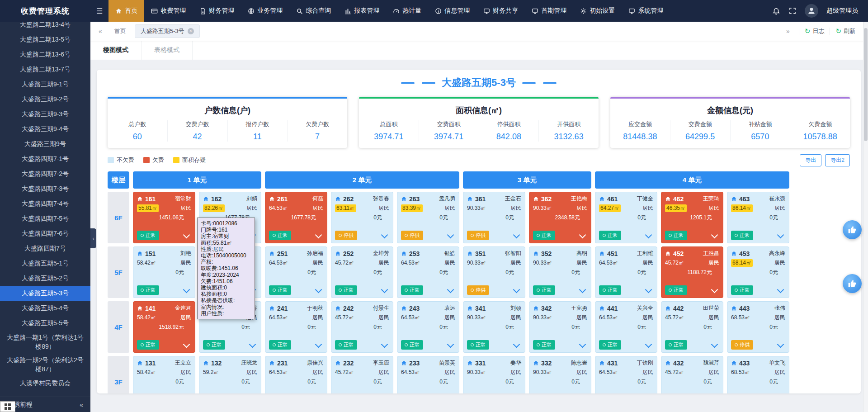 The image size is (868, 412). What do you see at coordinates (362, 11) in the screenshot?
I see `nav-report: 报表管理` at bounding box center [362, 11].